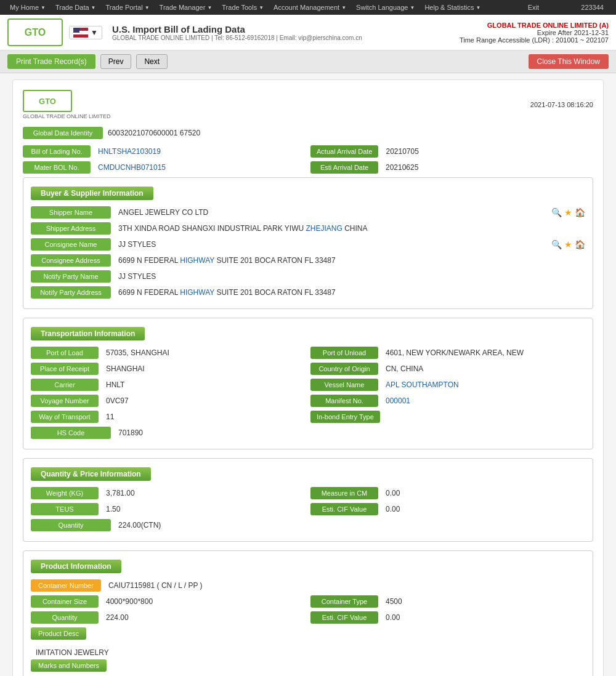 The height and width of the screenshot is (676, 616). What do you see at coordinates (71, 212) in the screenshot?
I see `shipper-name-label: Shipper Name` at bounding box center [71, 212].